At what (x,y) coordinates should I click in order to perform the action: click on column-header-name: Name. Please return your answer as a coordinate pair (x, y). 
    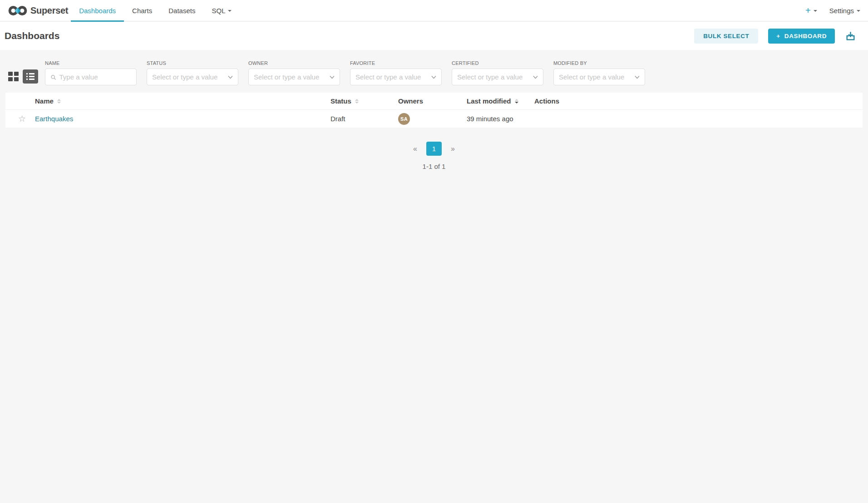
    Looking at the image, I should click on (48, 101).